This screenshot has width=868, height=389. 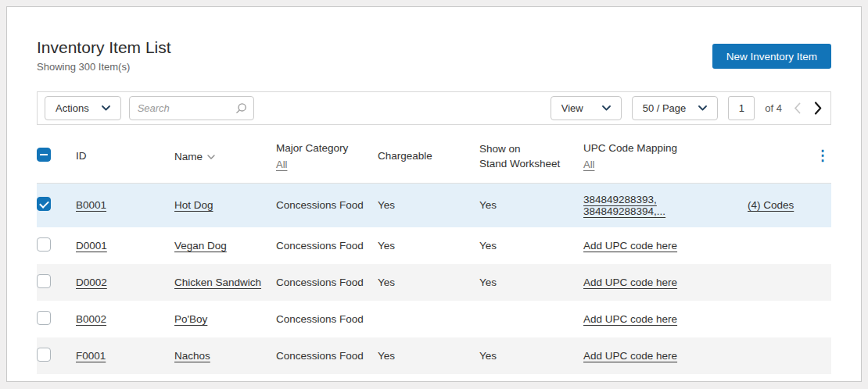 I want to click on codes-count-link: (4) Codes, so click(x=771, y=205).